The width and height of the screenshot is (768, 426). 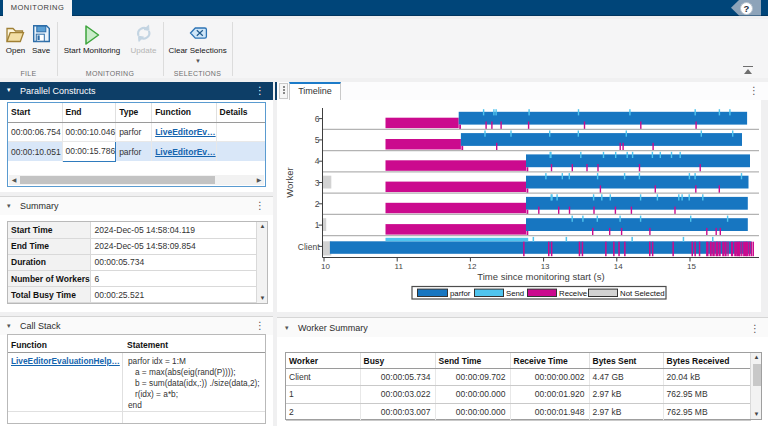 I want to click on svg-text: 13, so click(x=546, y=266).